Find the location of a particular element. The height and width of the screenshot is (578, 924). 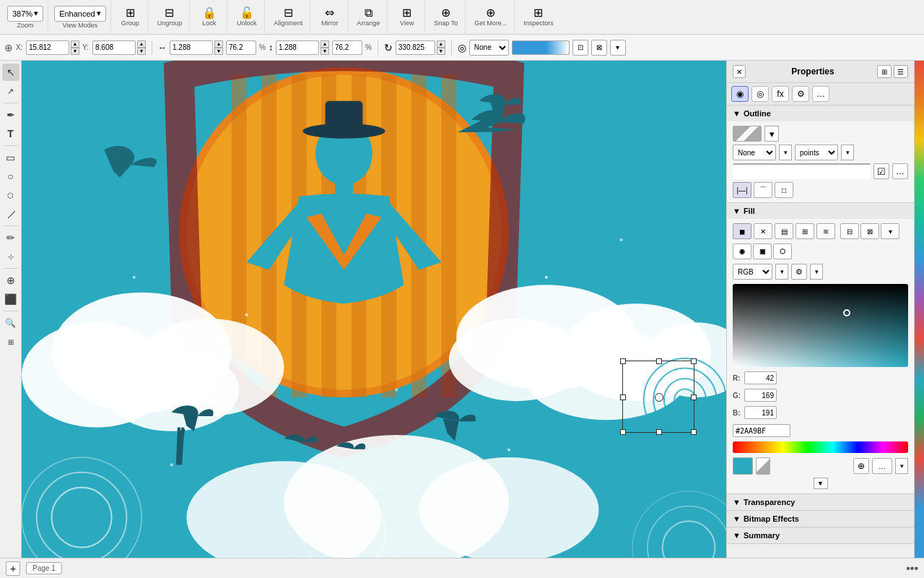

summary-header: ▼ Summary is located at coordinates (820, 535).